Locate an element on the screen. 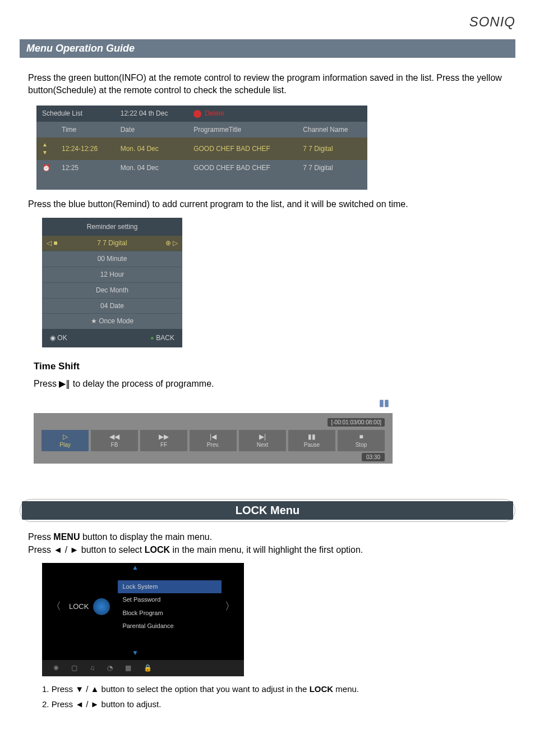  lock-intro-2: Press ◄ / ► button to select LOCK in the… is located at coordinates (268, 550).